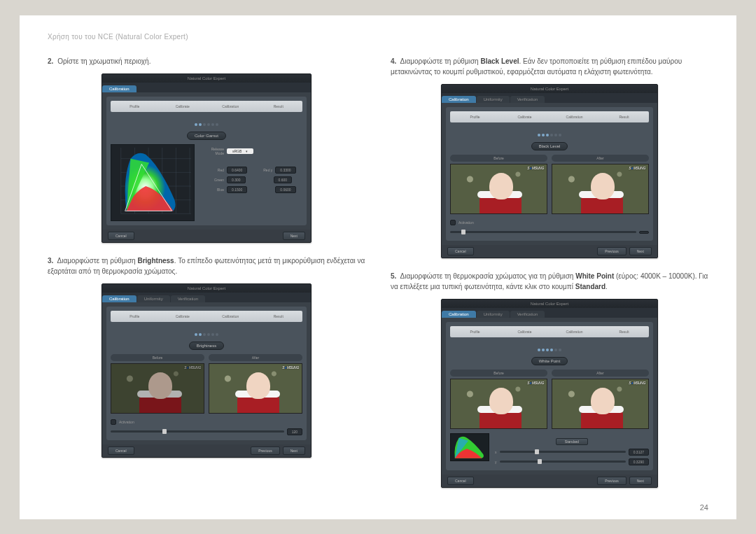 The height and width of the screenshot is (534, 756). What do you see at coordinates (543, 232) in the screenshot?
I see `black-level-slider` at bounding box center [543, 232].